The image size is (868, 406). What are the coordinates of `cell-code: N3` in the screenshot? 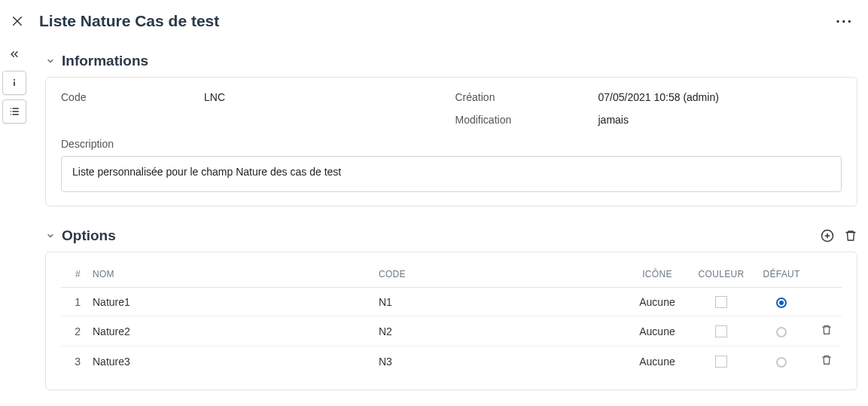 It's located at (498, 362).